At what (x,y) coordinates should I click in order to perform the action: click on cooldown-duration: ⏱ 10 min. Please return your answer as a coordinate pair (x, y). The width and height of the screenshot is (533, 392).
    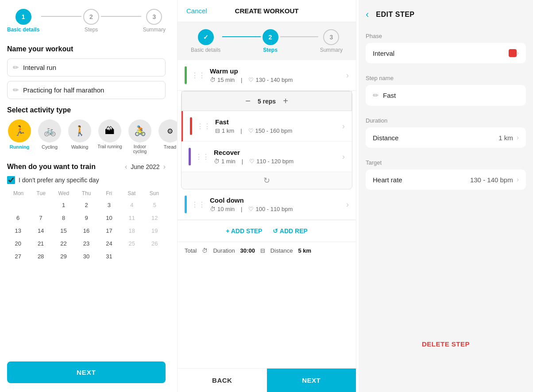
    Looking at the image, I should click on (222, 209).